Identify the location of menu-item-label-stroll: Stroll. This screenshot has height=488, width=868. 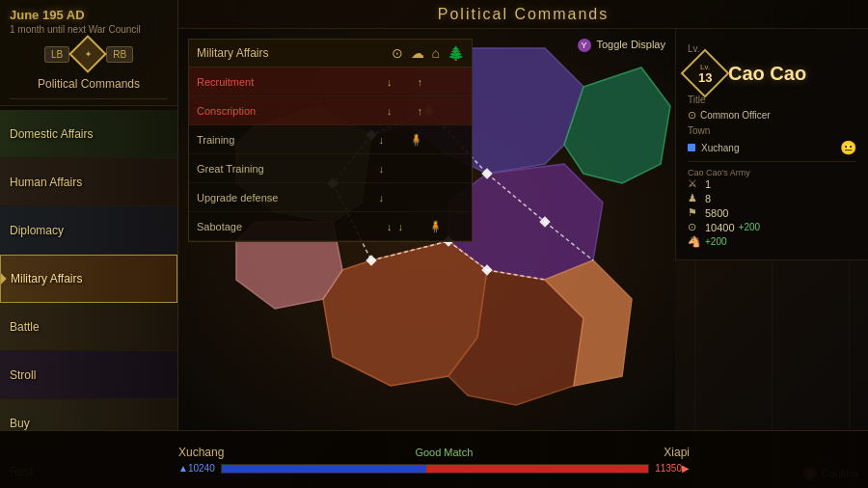
(17, 375).